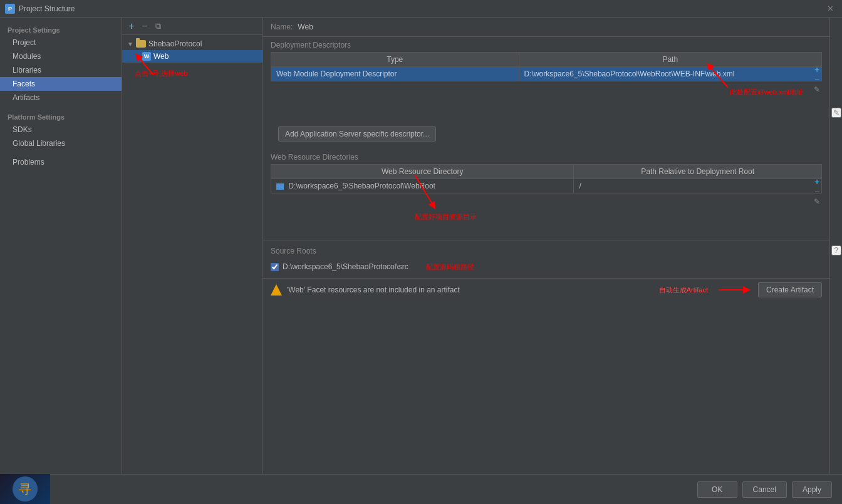  What do you see at coordinates (670, 60) in the screenshot?
I see `dd-col-path: Path` at bounding box center [670, 60].